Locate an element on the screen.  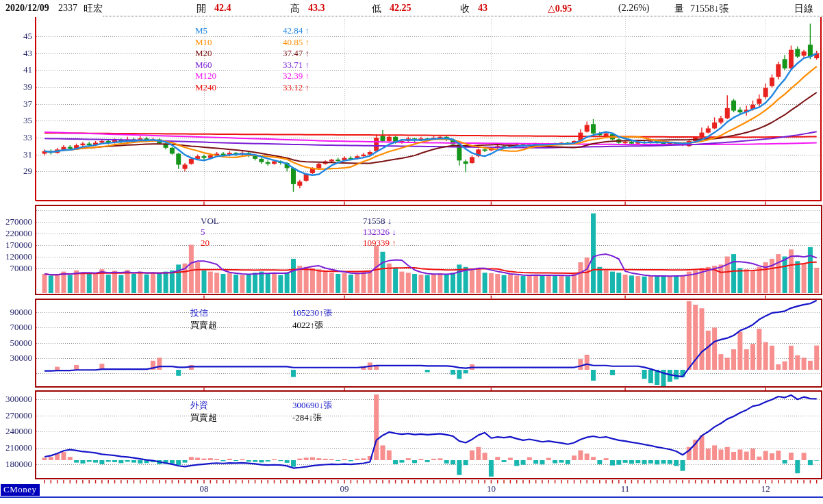
volume-y-tick: 120000 is located at coordinates (17, 257).